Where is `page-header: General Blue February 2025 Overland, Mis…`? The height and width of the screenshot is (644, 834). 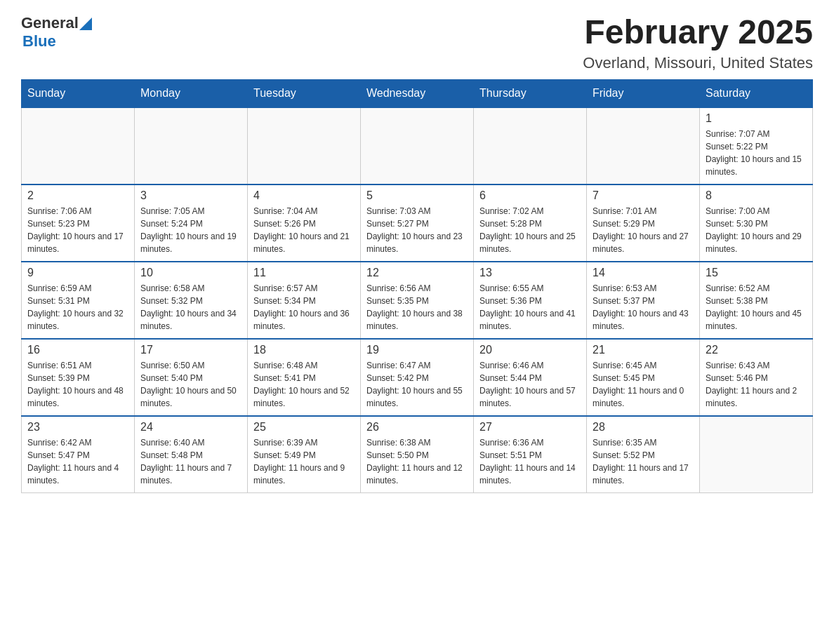
page-header: General Blue February 2025 Overland, Mis… is located at coordinates (417, 43).